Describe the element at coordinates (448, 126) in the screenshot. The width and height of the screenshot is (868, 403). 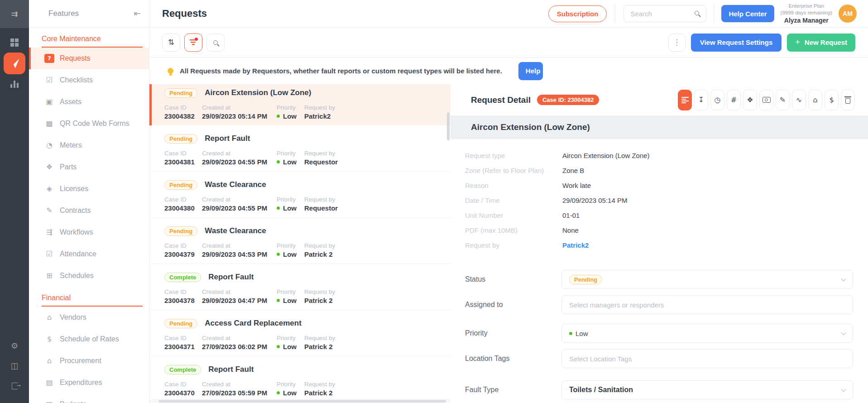
I see `vertical-scrollbar-thumb` at that location.